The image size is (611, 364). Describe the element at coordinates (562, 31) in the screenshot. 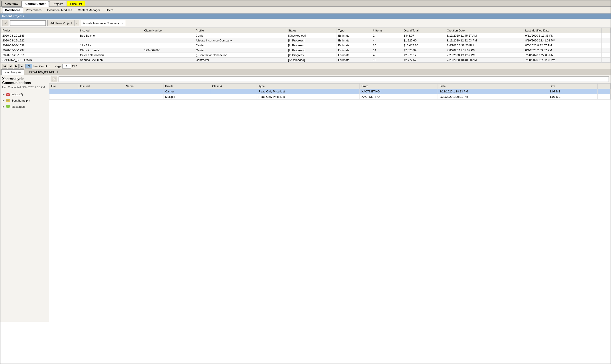

I see `col-modified: Last Modified Date` at that location.